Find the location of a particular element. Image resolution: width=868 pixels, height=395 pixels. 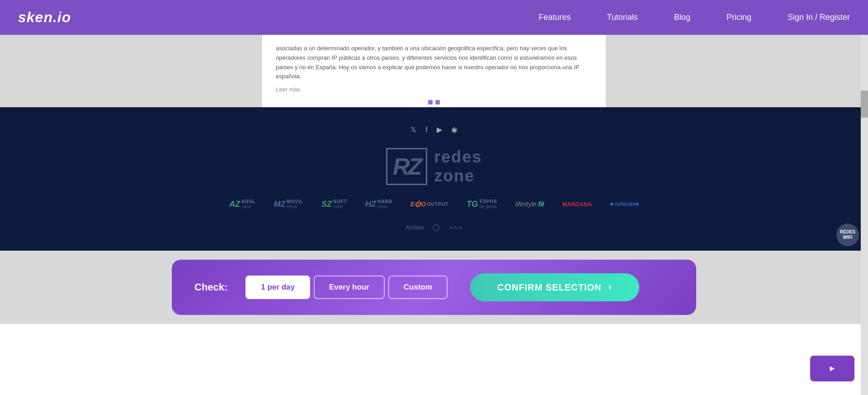

partner-sz-letter: SZ is located at coordinates (326, 205).